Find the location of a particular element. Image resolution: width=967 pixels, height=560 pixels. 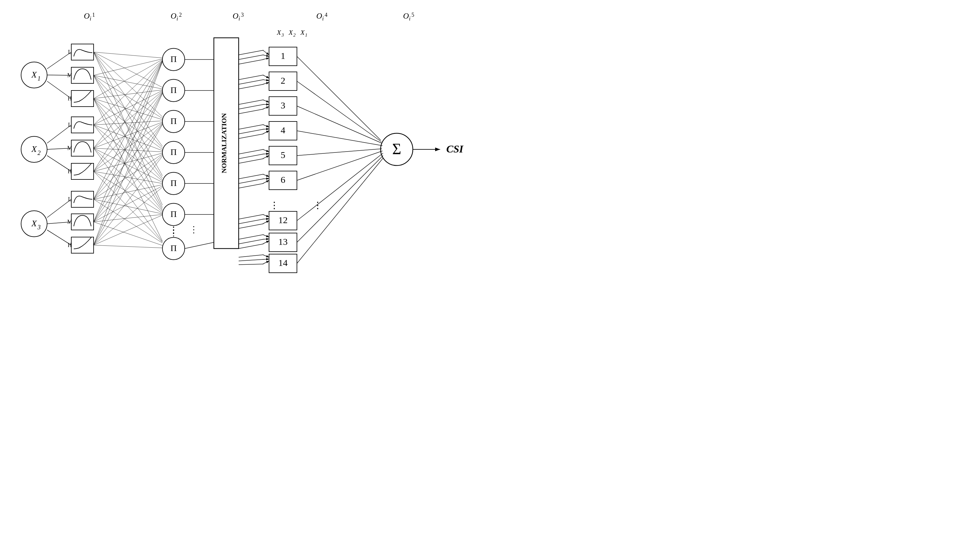

x3-label-top: X is located at coordinates (279, 32).